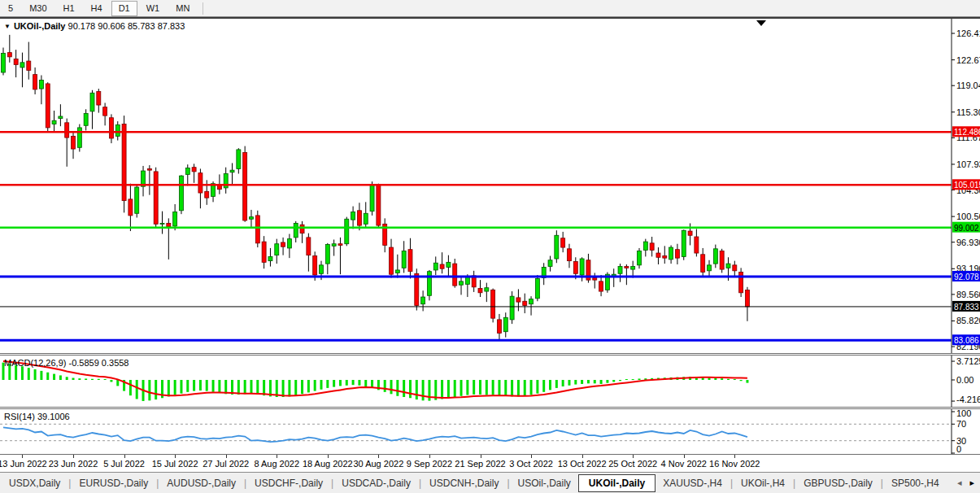 The image size is (980, 493). Describe the element at coordinates (972, 483) in the screenshot. I see `tab-scroll-right-icon: ▸` at that location.